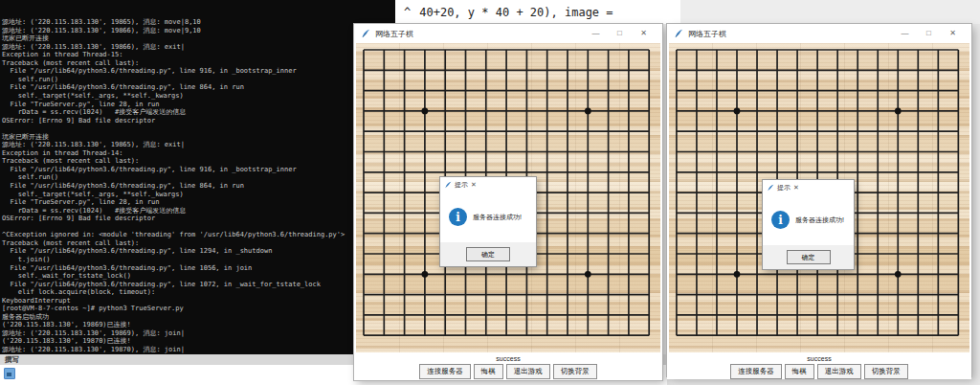 The image size is (980, 385). What do you see at coordinates (199, 301) in the screenshot?
I see `terminal-line: KeyboardInterrupt` at bounding box center [199, 301].